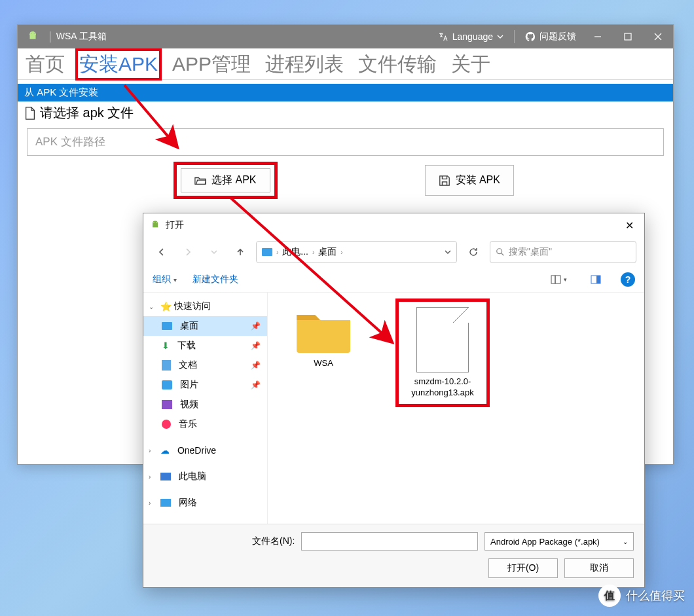 The image size is (694, 616). I want to click on tab-home: 首页, so click(45, 64).